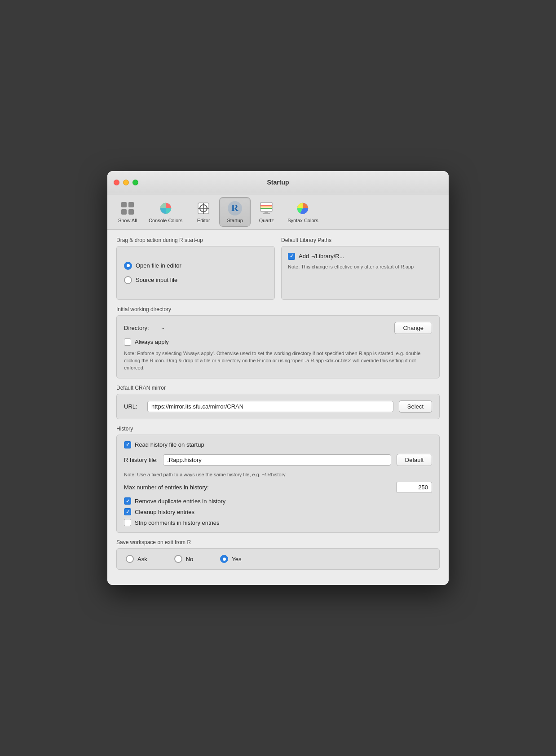 The image size is (556, 756). Describe the element at coordinates (303, 221) in the screenshot. I see `syntax-colors-label: Syntax Colors` at that location.